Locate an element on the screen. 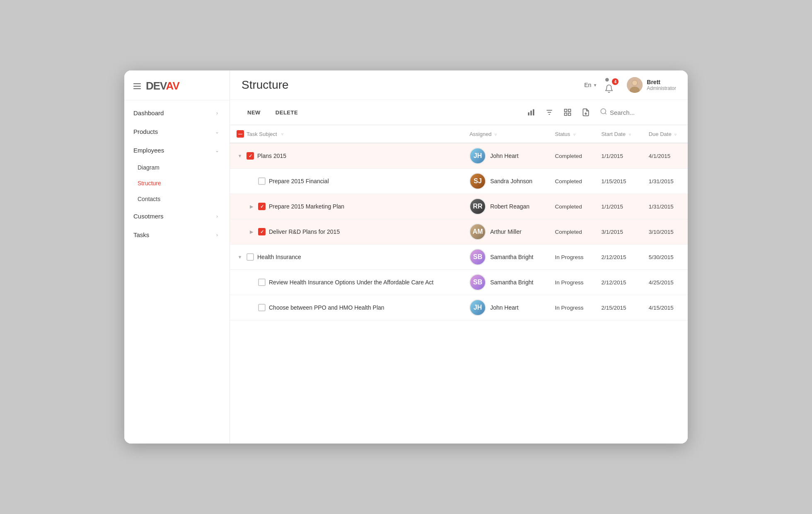 Image resolution: width=812 pixels, height=514 pixels. start-date: 2/12/2015 is located at coordinates (614, 257).